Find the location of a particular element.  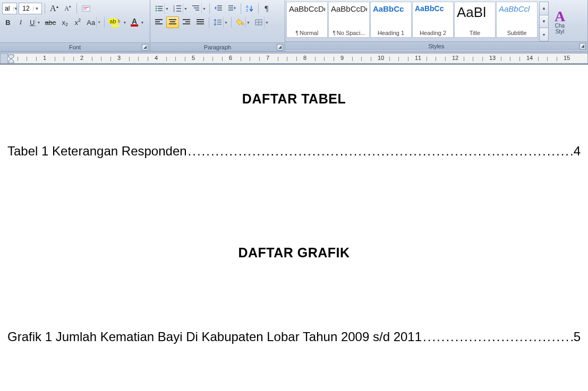

toc-page: 4 is located at coordinates (577, 151).